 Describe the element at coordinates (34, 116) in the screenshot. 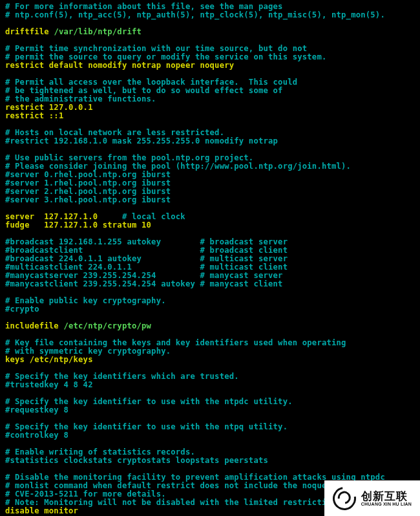

I see `directive-text: restrict ::1` at that location.